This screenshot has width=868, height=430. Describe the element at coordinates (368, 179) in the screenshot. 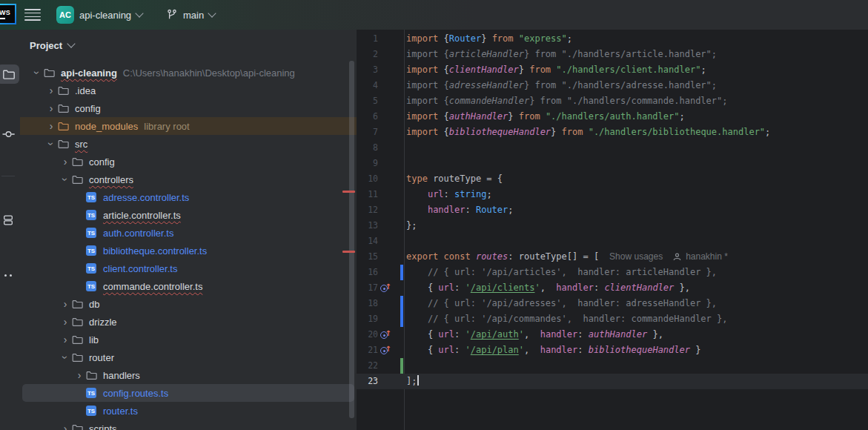

I see `line-number: 10` at that location.